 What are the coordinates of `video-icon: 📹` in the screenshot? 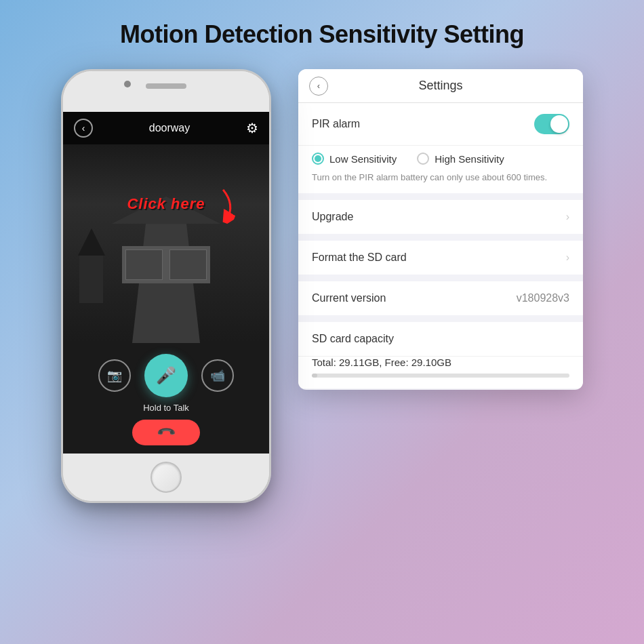 It's located at (218, 376).